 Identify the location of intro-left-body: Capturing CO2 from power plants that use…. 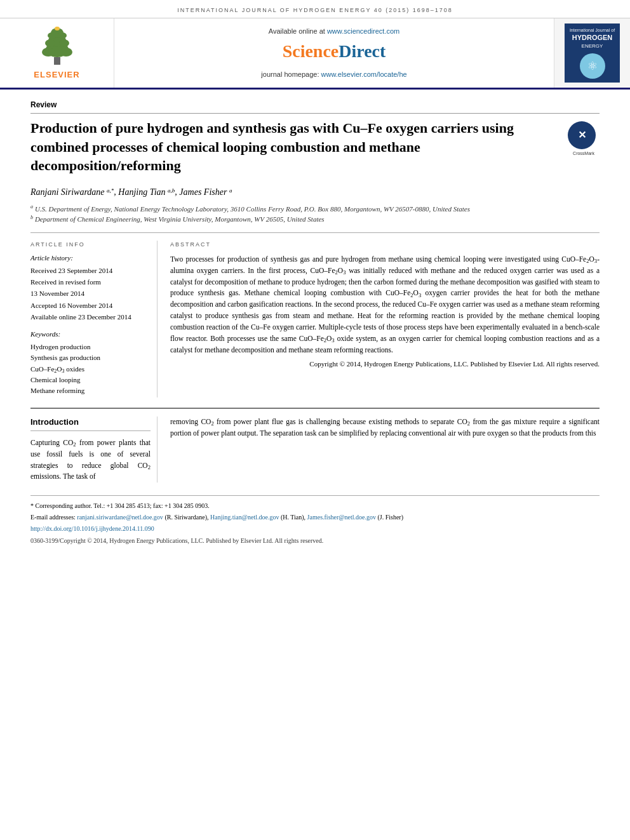
(90, 460).